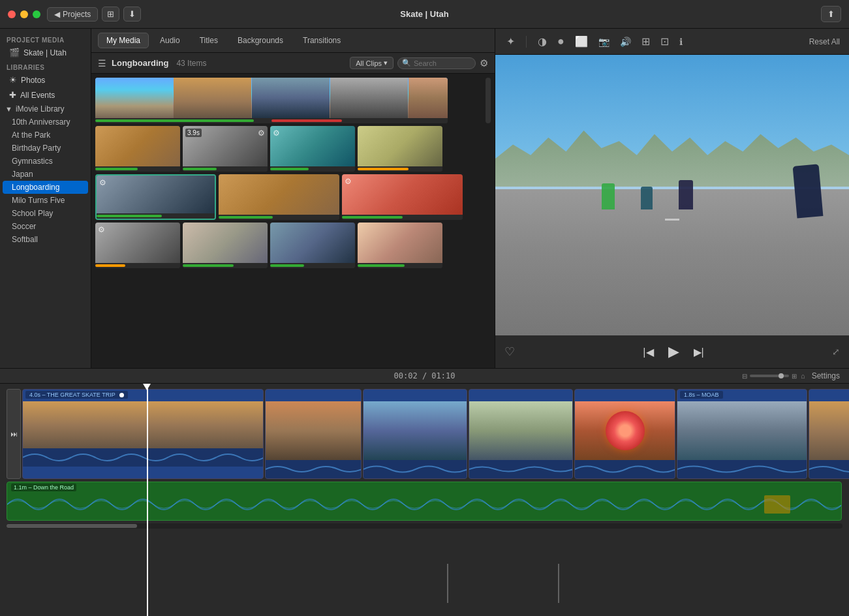 The height and width of the screenshot is (616, 849). What do you see at coordinates (581, 42) in the screenshot?
I see `crop-icon: ⬜` at bounding box center [581, 42].